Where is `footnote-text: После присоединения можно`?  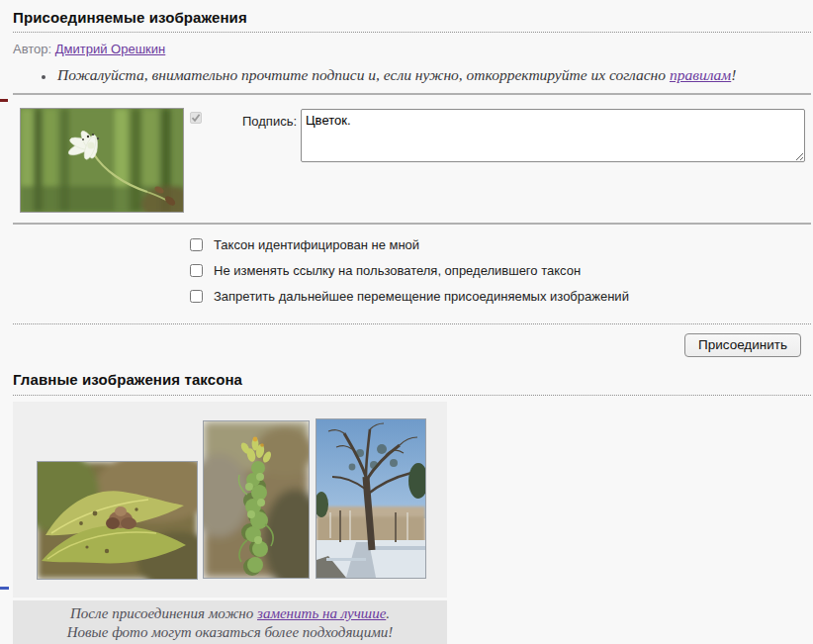 footnote-text: После присоединения можно is located at coordinates (164, 613).